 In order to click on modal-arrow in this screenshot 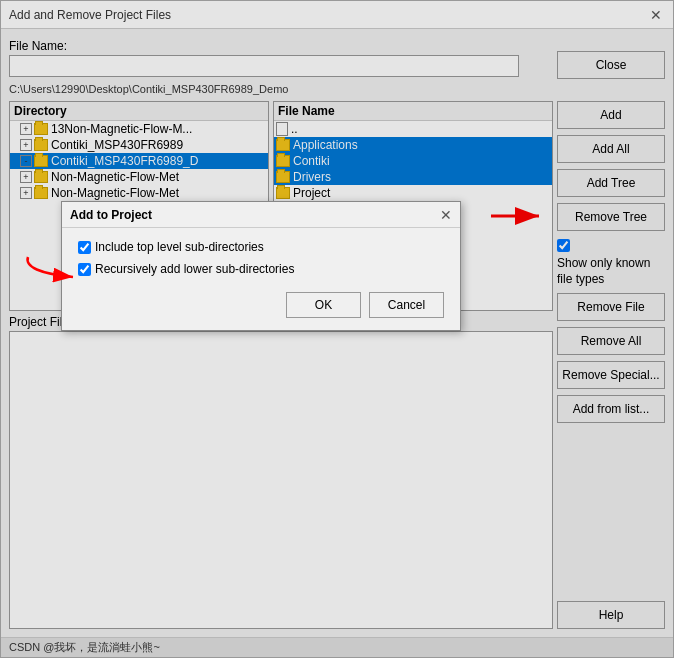, I will do `click(50, 271)`.